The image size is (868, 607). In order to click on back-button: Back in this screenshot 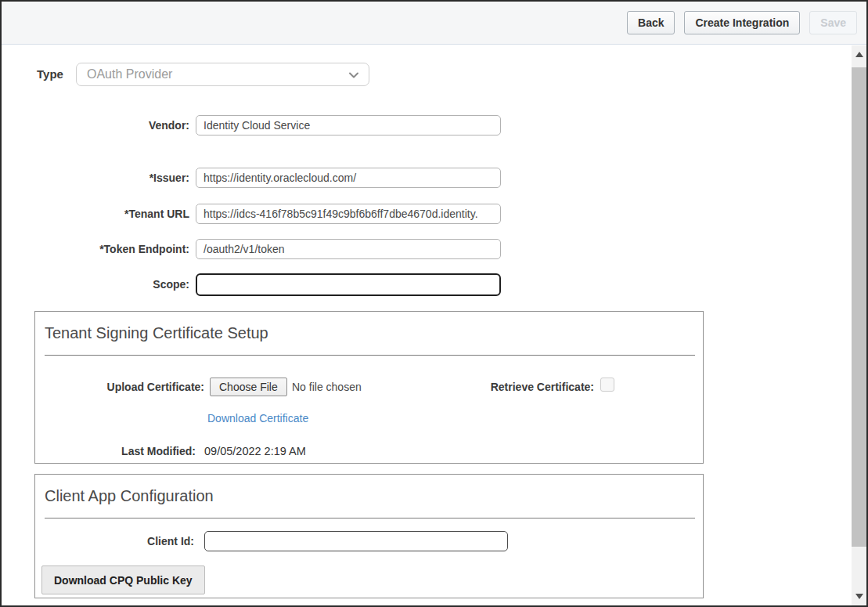, I will do `click(651, 23)`.